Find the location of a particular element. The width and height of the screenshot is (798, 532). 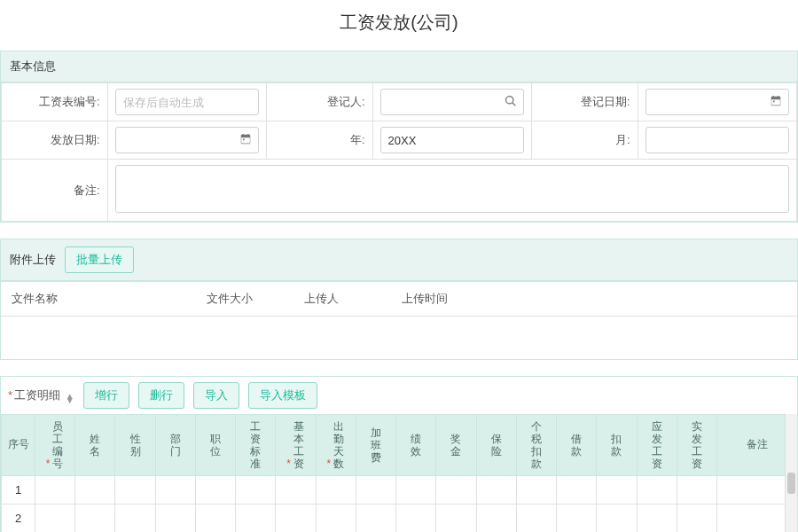

detail-label: *工资明细 ▲▼ is located at coordinates (41, 395).